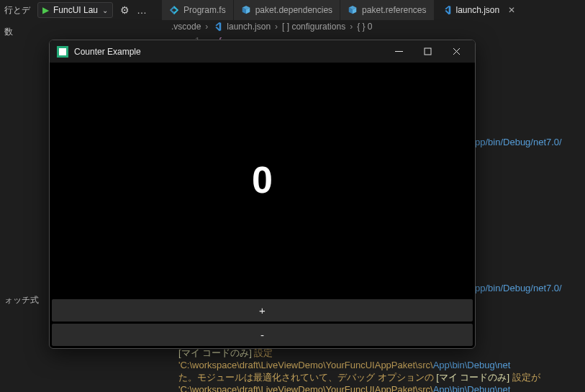  I want to click on breadcrumb: .vscode › launch.json › [ ] configuratio…, so click(272, 27).